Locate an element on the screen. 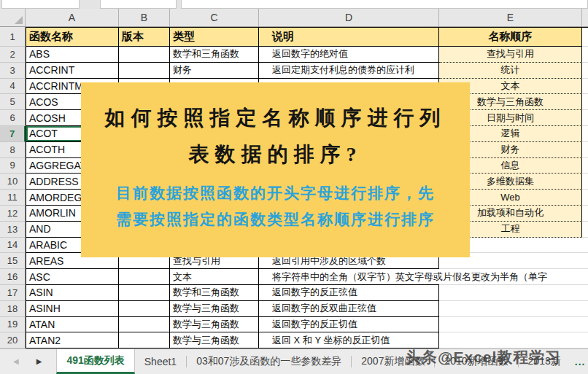 Image resolution: width=588 pixels, height=374 pixels. column-header-e: E is located at coordinates (511, 17).